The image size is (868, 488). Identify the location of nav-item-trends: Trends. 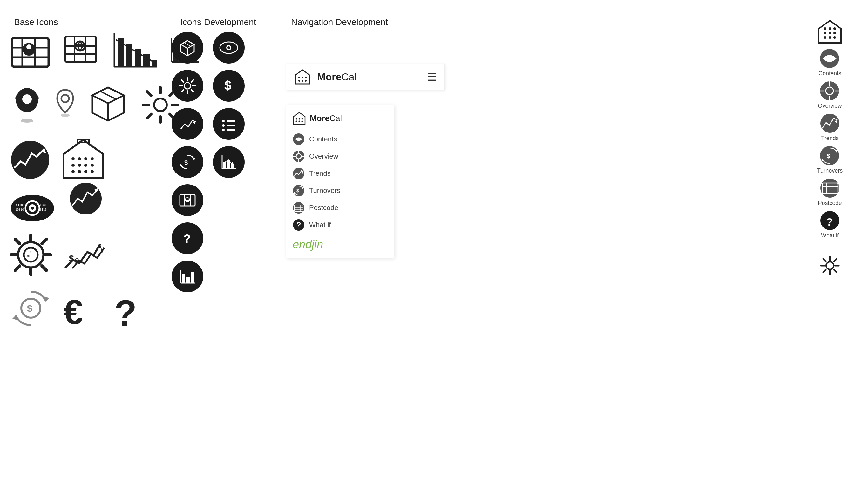
(340, 173).